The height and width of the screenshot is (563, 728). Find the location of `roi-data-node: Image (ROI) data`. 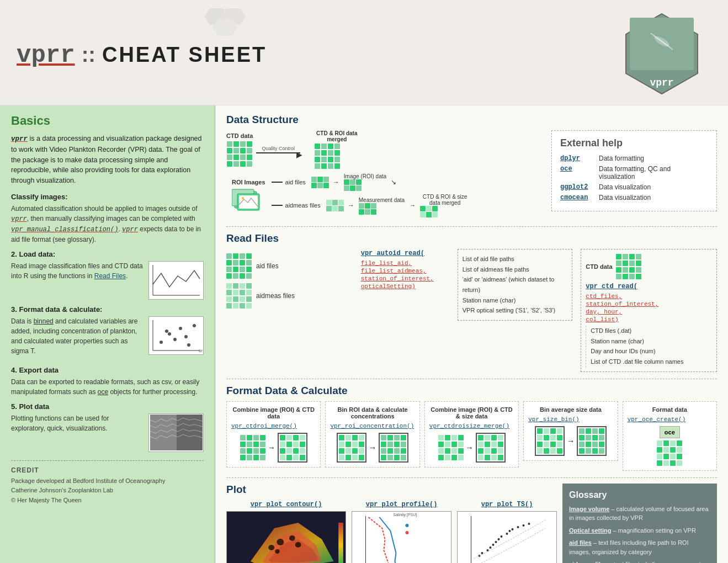

roi-data-node: Image (ROI) data is located at coordinates (365, 182).